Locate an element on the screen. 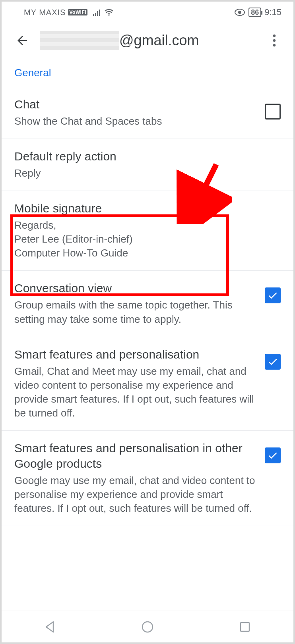 Image resolution: width=295 pixels, height=644 pixels. nav-home-button is located at coordinates (148, 627).